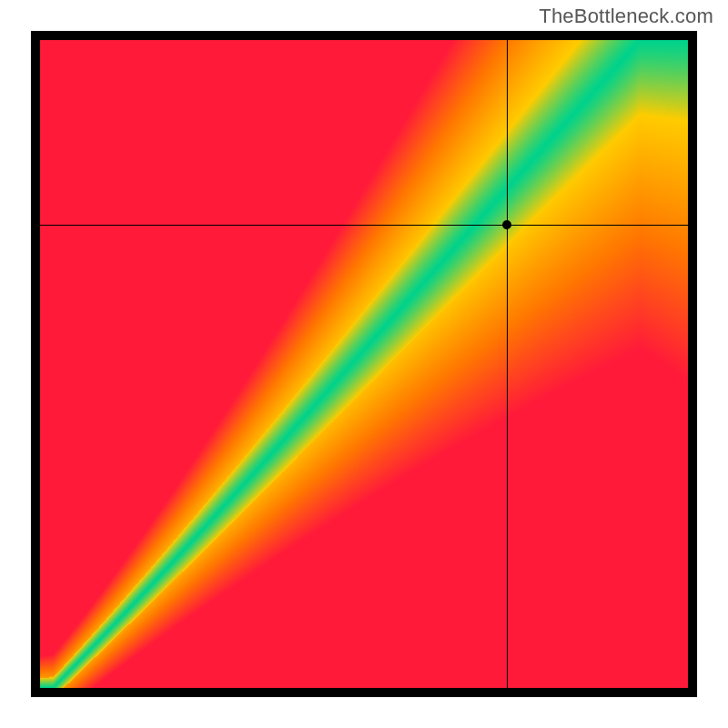 This screenshot has width=728, height=728. What do you see at coordinates (626, 16) in the screenshot?
I see `watermark-text: TheBottleneck.com` at bounding box center [626, 16].